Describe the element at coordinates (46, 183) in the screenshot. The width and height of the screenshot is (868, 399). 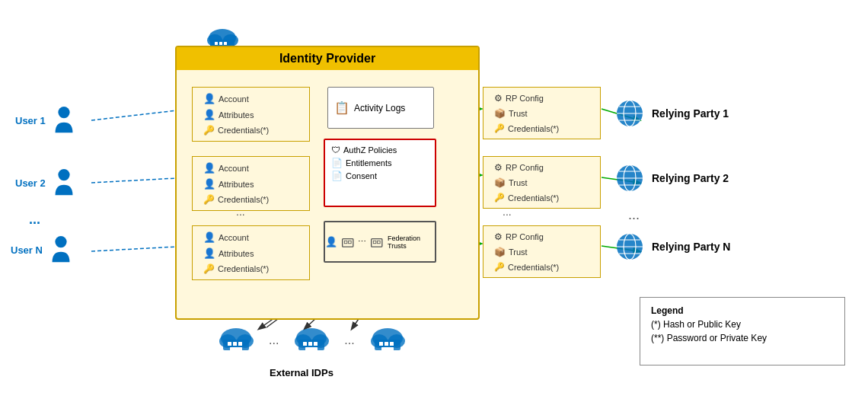
I see `user-2-group: User 2` at that location.